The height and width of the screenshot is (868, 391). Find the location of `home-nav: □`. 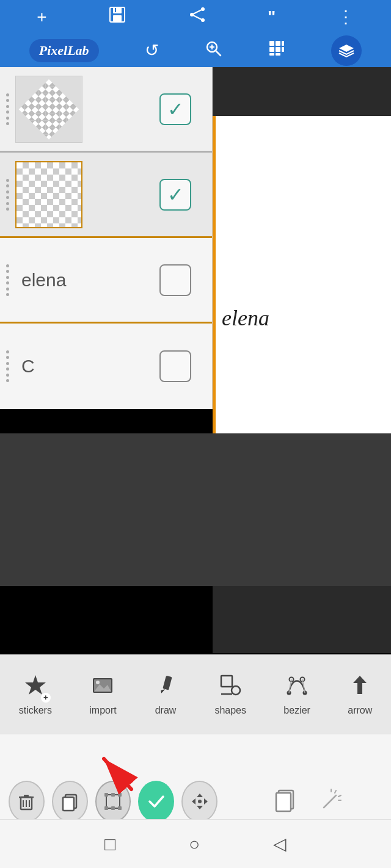

home-nav: □ is located at coordinates (110, 844).